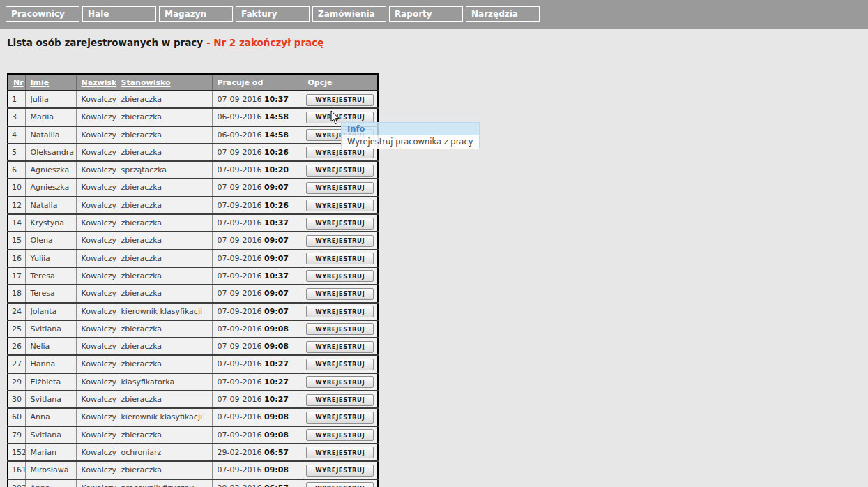 The width and height of the screenshot is (868, 487). Describe the element at coordinates (349, 14) in the screenshot. I see `nav-tab: Zamówienia` at that location.